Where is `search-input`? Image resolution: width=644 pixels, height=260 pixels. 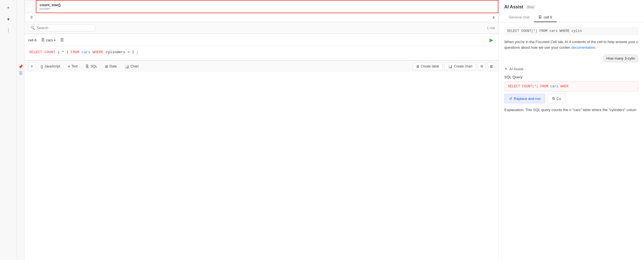 search-input is located at coordinates (65, 28).